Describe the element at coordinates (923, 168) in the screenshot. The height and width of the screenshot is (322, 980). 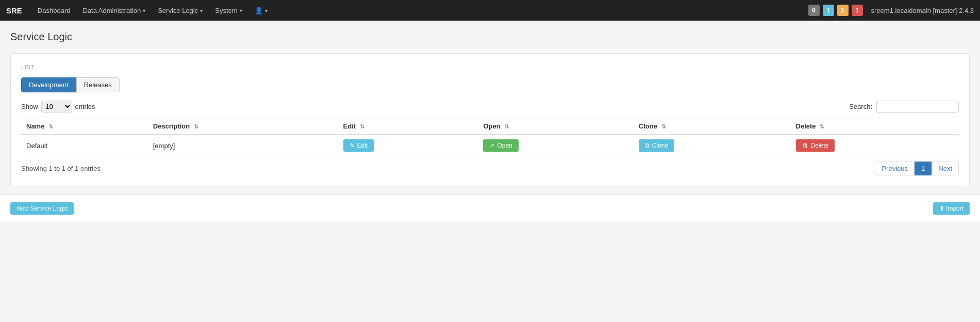
I see `page-1-button: 1` at that location.